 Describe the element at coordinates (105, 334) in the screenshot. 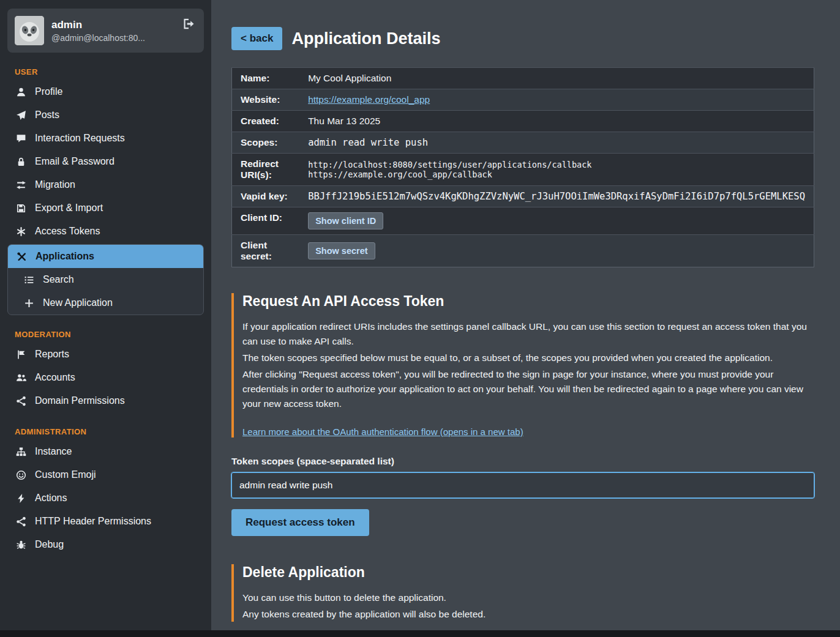

I see `section-header-moderation: MODERATION` at that location.